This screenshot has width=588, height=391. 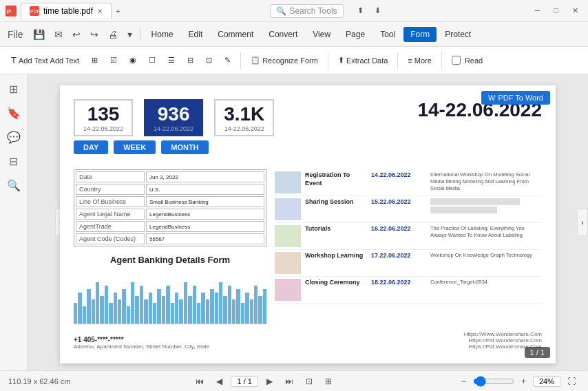 I want to click on new-tab-btn: +, so click(x=118, y=11).